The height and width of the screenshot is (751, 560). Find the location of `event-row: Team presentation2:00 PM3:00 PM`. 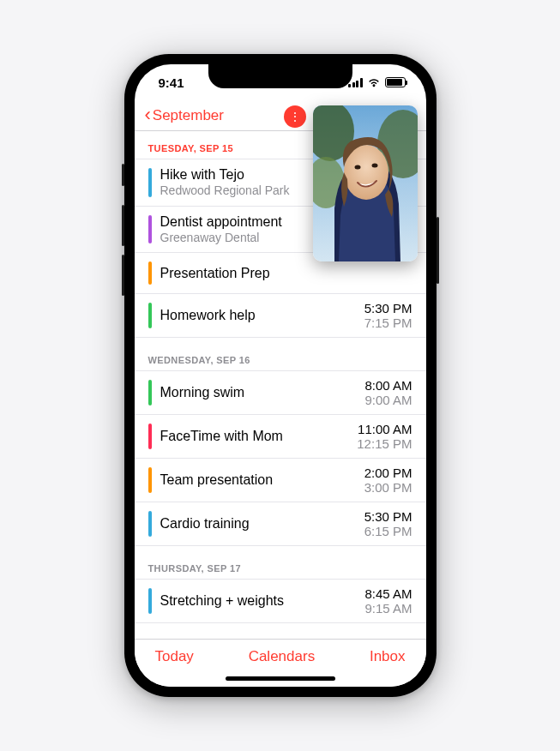

event-row: Team presentation2:00 PM3:00 PM is located at coordinates (280, 480).